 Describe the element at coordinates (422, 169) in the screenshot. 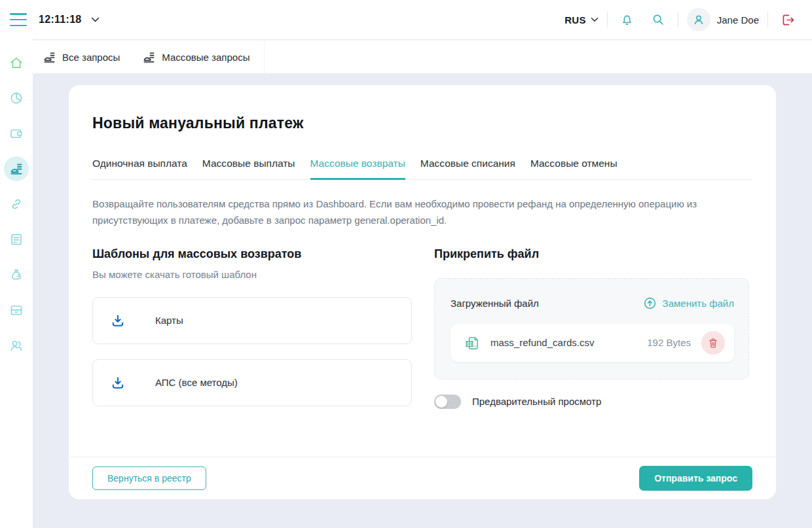

I see `payment-type-tabs: Одиночная выплата Массовые выплаты Массо…` at that location.